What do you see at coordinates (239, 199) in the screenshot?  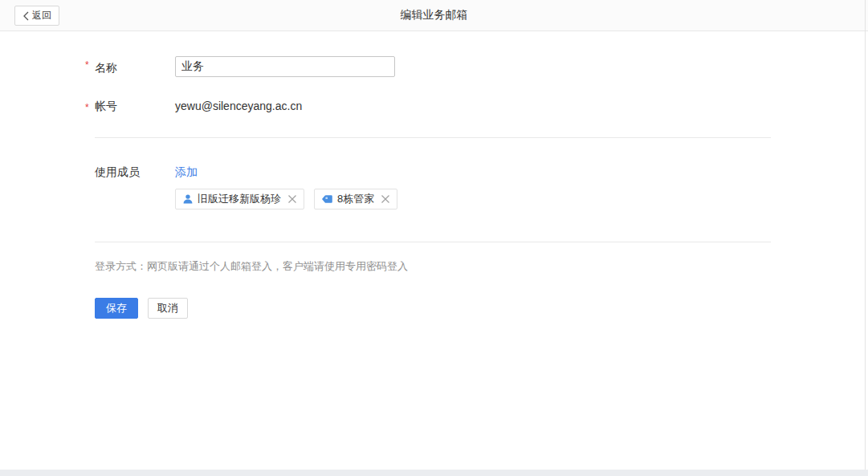 I see `member-tag: 旧版迁移新版杨珍` at bounding box center [239, 199].